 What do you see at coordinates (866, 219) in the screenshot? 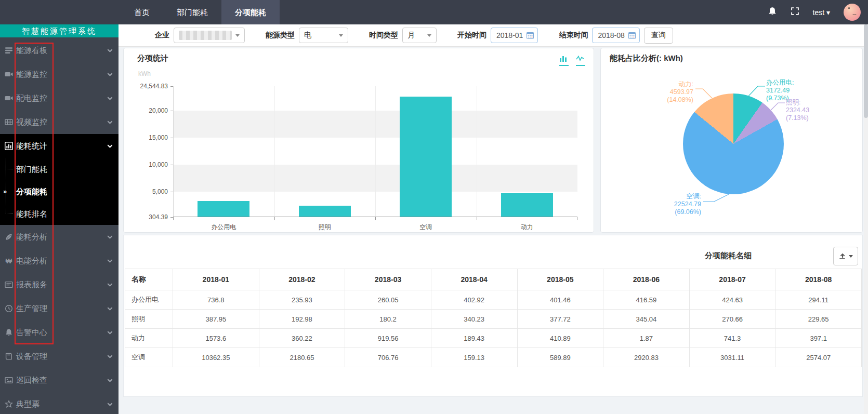
I see `vertical-scrollbar` at bounding box center [866, 219].